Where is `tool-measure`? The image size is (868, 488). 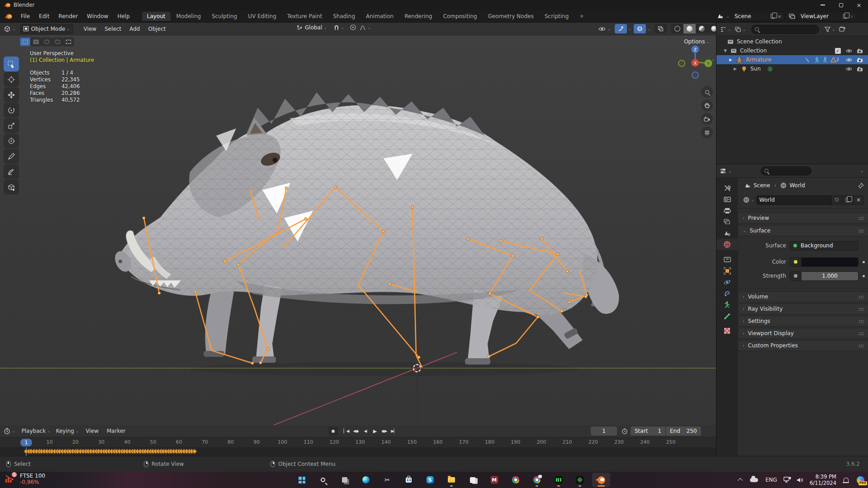 tool-measure is located at coordinates (11, 172).